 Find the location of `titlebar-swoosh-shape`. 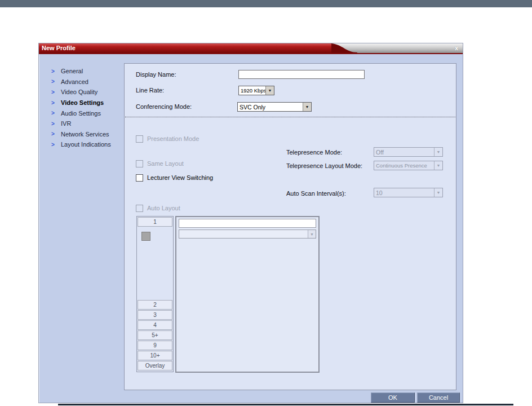

titlebar-swoosh-shape is located at coordinates (344, 48).